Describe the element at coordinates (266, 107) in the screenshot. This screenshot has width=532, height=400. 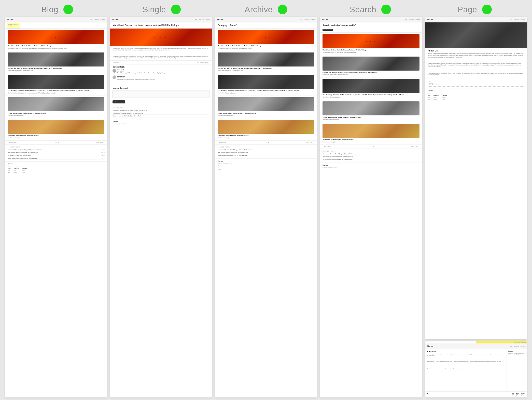
I see `archive-post-4: Young woman in the Netherlands, by Georg…` at that location.